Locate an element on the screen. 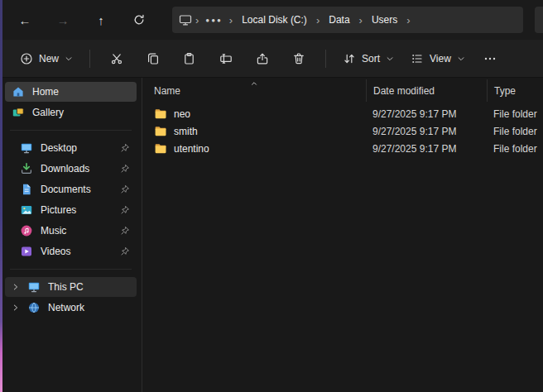  more-options-button is located at coordinates (490, 59).